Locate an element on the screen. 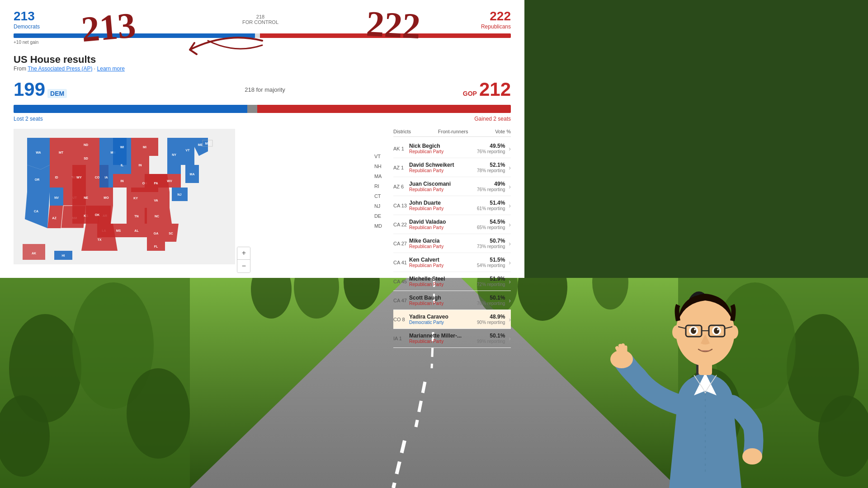 This screenshot has width=868, height=488. vote-pct-num-4: 54.5% is located at coordinates (491, 222).